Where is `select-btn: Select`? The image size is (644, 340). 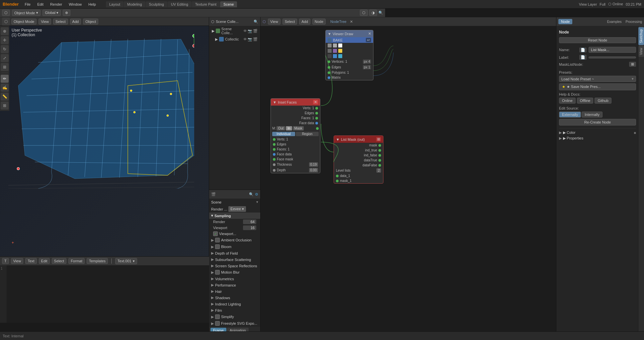
select-btn: Select is located at coordinates (60, 22).